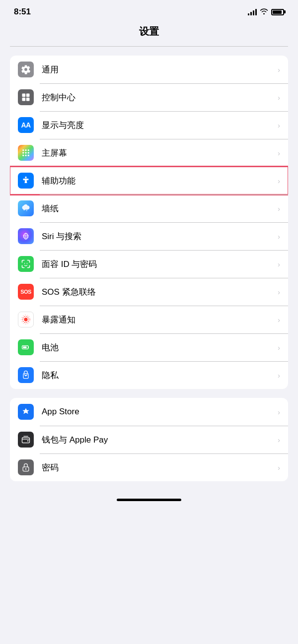 This screenshot has height=644, width=298. What do you see at coordinates (26, 320) in the screenshot?
I see `exposure-icon` at bounding box center [26, 320].